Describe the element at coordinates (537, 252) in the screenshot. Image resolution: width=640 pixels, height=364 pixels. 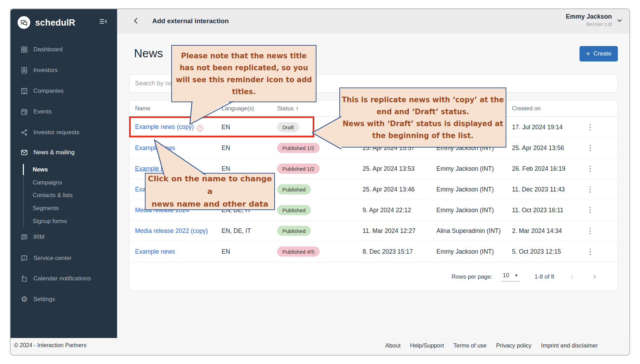
I see `created-on-cell: 5. Oct 2023 12:15` at that location.